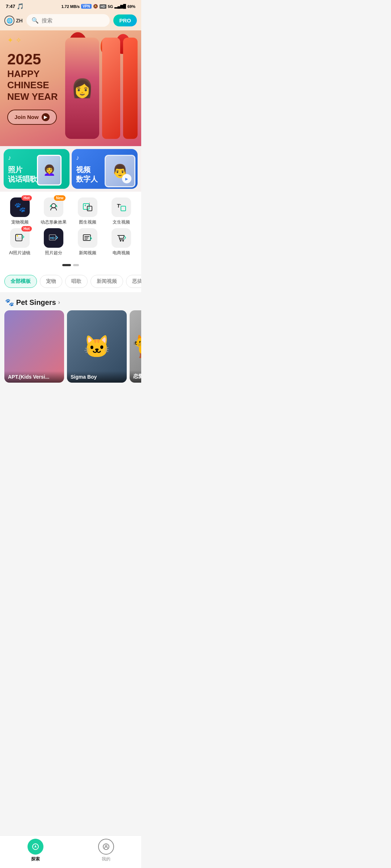  Describe the element at coordinates (71, 88) in the screenshot. I see `banner: ✦ ✧ 2025 HAPPY CHINESE NEW YEAR Join Now…` at that location.